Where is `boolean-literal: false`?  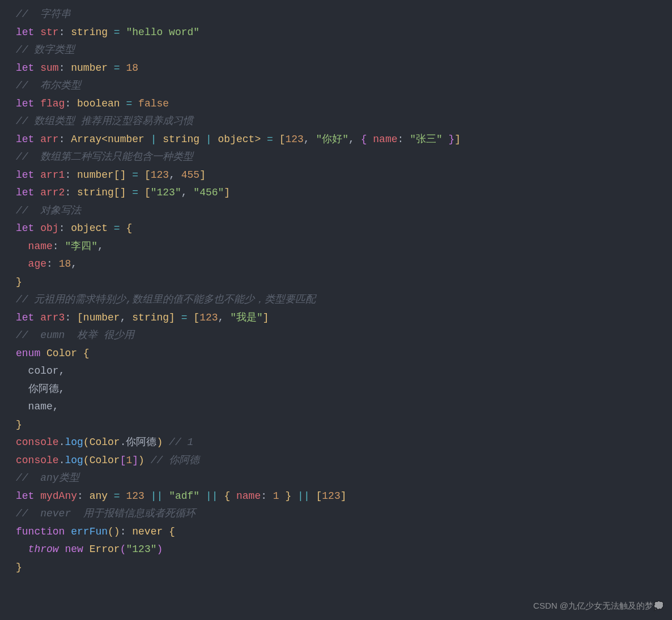
boolean-literal: false is located at coordinates (154, 104).